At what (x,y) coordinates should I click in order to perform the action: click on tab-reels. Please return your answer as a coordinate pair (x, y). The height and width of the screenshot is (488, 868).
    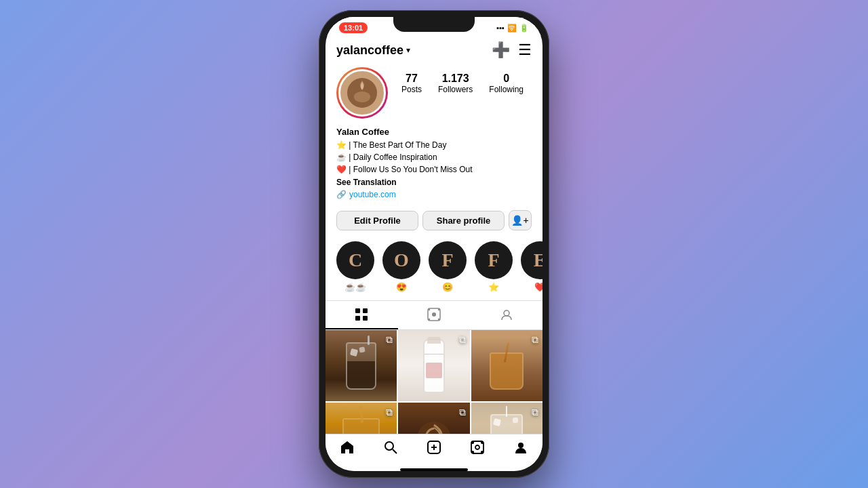
    Looking at the image, I should click on (434, 315).